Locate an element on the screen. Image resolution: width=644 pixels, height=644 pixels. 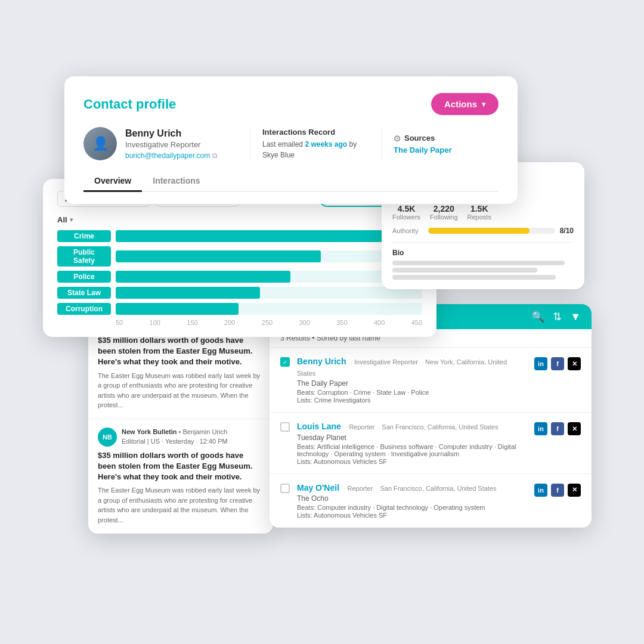
contact-title: Investigative Reporter is located at coordinates (172, 144).